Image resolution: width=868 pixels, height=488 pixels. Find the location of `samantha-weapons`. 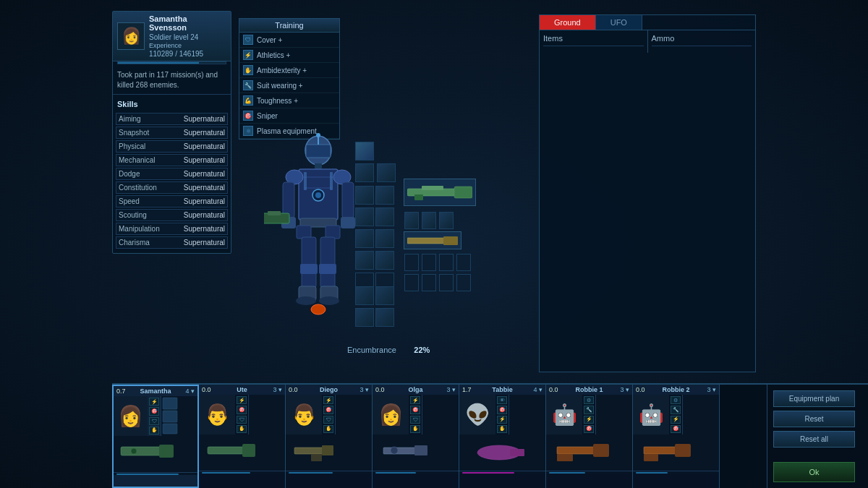

samantha-weapons is located at coordinates (156, 454).